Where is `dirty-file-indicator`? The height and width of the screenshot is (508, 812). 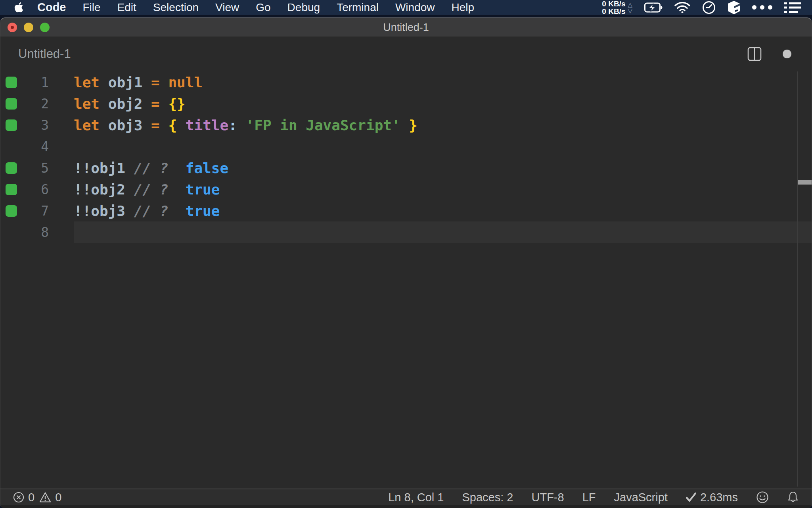
dirty-file-indicator is located at coordinates (787, 54).